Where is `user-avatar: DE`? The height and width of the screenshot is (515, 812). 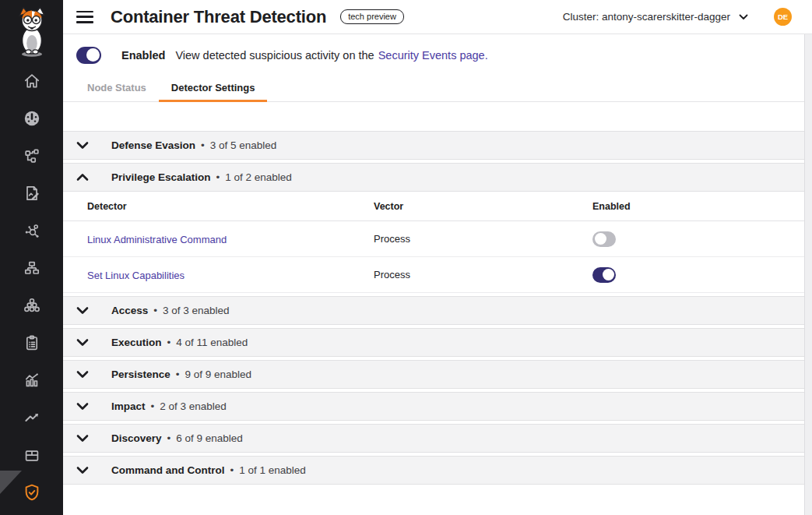
user-avatar: DE is located at coordinates (783, 17).